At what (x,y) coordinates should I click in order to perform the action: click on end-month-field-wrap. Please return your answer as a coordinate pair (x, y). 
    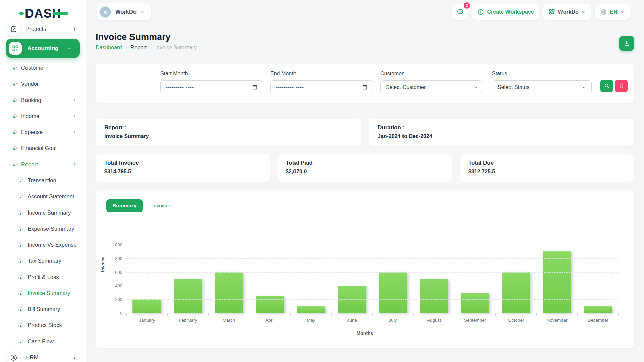
    Looking at the image, I should click on (321, 87).